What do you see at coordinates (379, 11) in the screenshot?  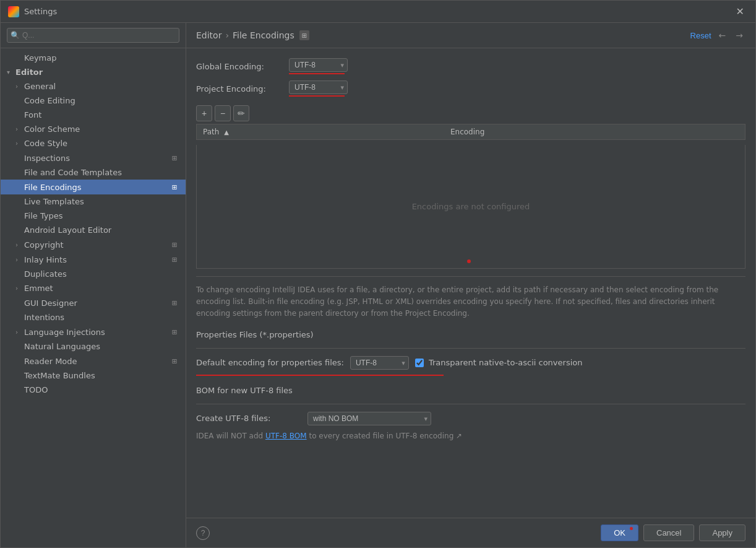 I see `window-title: Settings` at bounding box center [379, 11].